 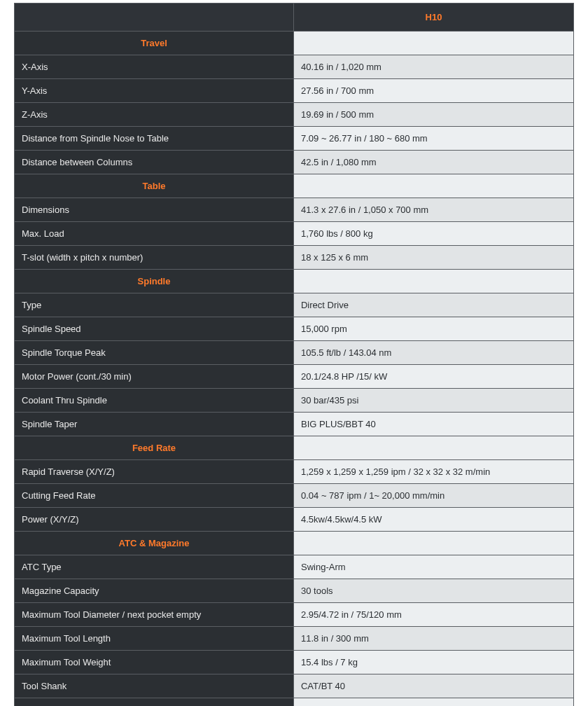 I want to click on spec-row: Spindle Torque Peak105.5 ft/lb / 143.04 …, so click(x=294, y=353).